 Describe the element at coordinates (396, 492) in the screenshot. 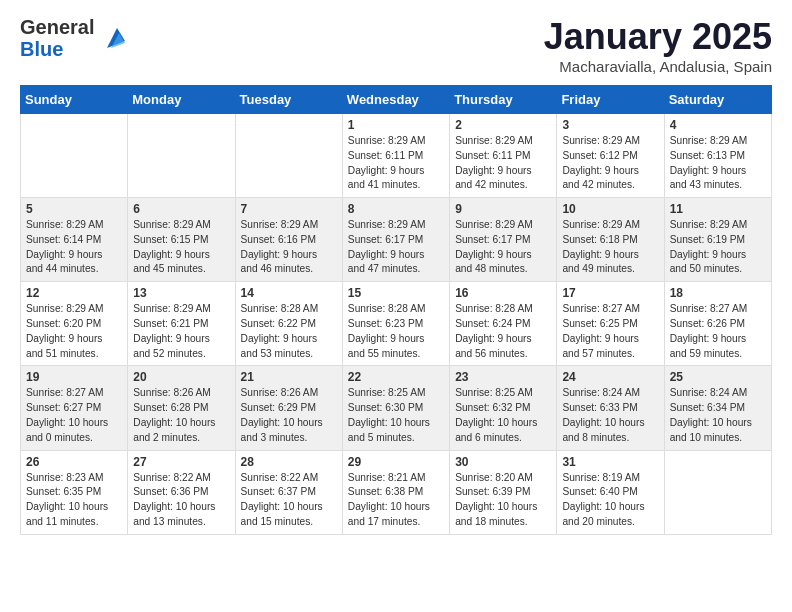

I see `calendar-week-row: 26Sunrise: 8:23 AM Sunset: 6:35 PM Dayli…` at that location.